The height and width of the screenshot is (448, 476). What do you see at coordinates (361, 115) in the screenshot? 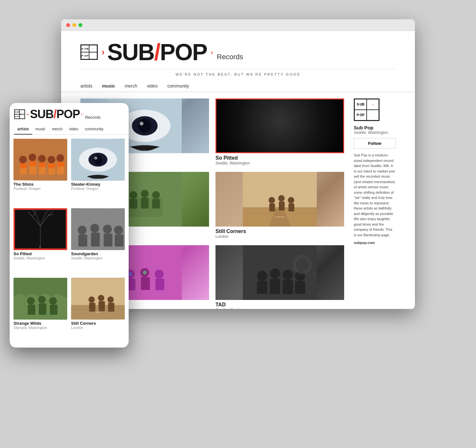
I see `sidebar-logo-cell-3: P·OP` at bounding box center [361, 115].